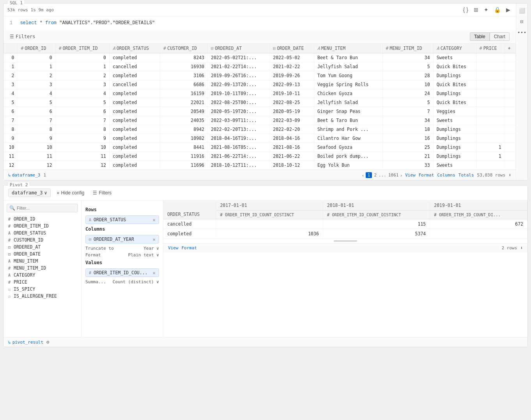 The image size is (531, 420). What do you see at coordinates (189, 248) in the screenshot?
I see `pivot-format-link: Format` at bounding box center [189, 248].